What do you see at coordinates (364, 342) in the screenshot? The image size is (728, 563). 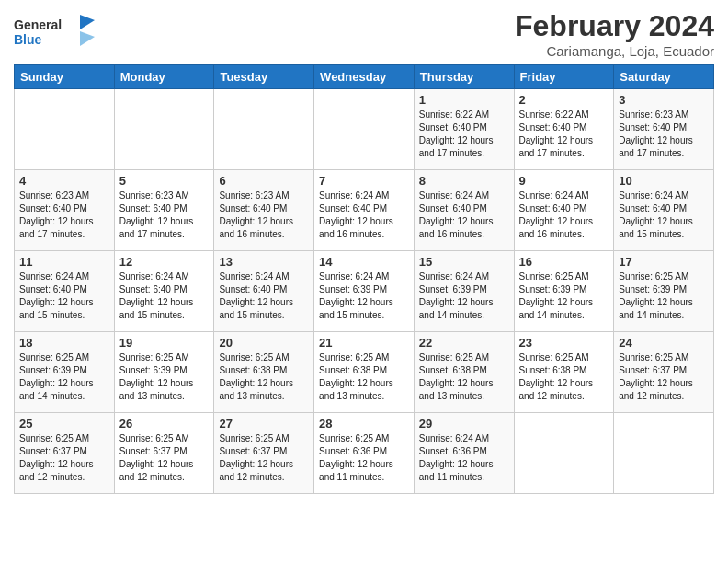 I see `day-number: 21` at bounding box center [364, 342].